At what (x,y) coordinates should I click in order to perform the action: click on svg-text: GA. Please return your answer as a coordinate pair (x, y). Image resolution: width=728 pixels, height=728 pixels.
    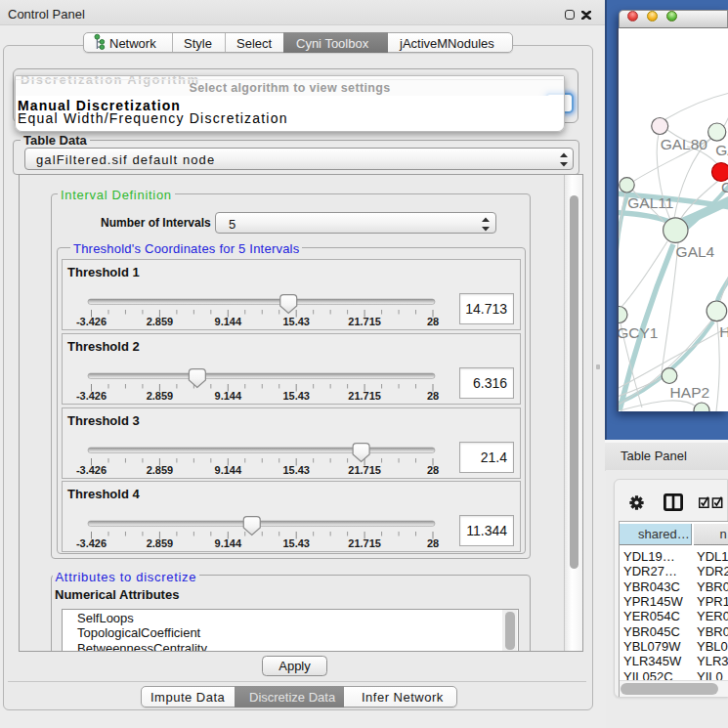
    Looking at the image, I should click on (721, 150).